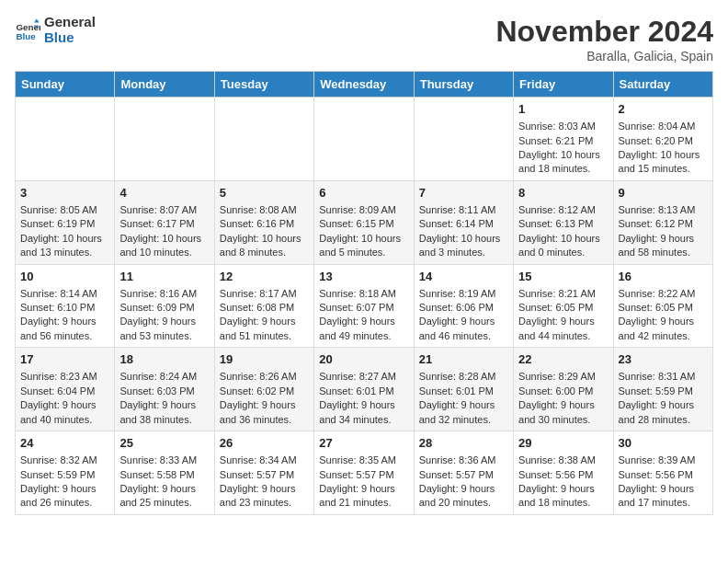  What do you see at coordinates (165, 305) in the screenshot?
I see `day-cell: 11Sunrise: 8:16 AM Sunset: 6:09 PM Dayli…` at bounding box center [165, 305].